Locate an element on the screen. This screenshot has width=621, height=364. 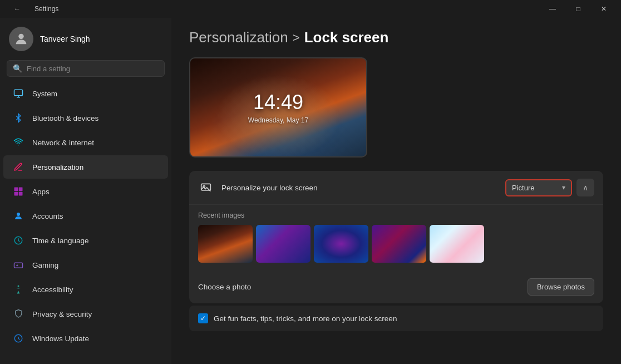
dropdown-arrow-icon: ▾ is located at coordinates (564, 188).